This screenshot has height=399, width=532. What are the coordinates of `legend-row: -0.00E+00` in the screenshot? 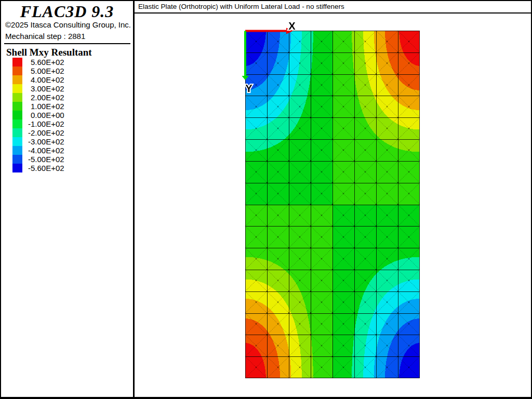 It's located at (33, 115).